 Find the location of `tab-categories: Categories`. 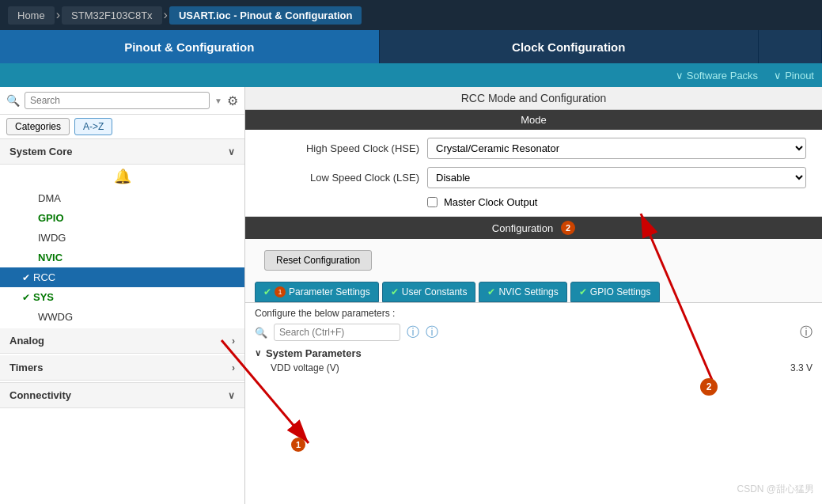

tab-categories: Categories is located at coordinates (38, 127).